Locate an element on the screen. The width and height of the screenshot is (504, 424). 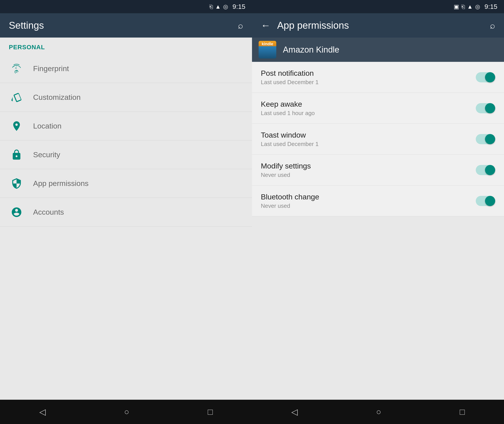
permission-item-post-notification: Post notification Last used December 1 is located at coordinates (378, 77).